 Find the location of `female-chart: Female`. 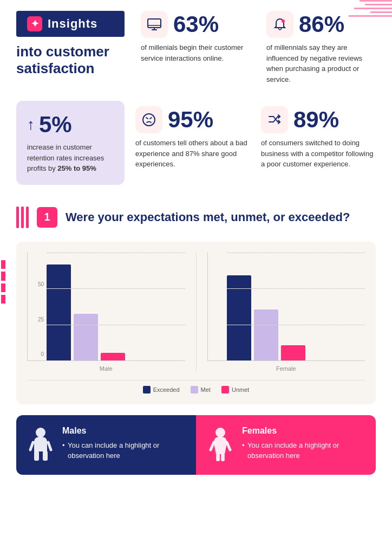

female-chart: Female is located at coordinates (281, 312).